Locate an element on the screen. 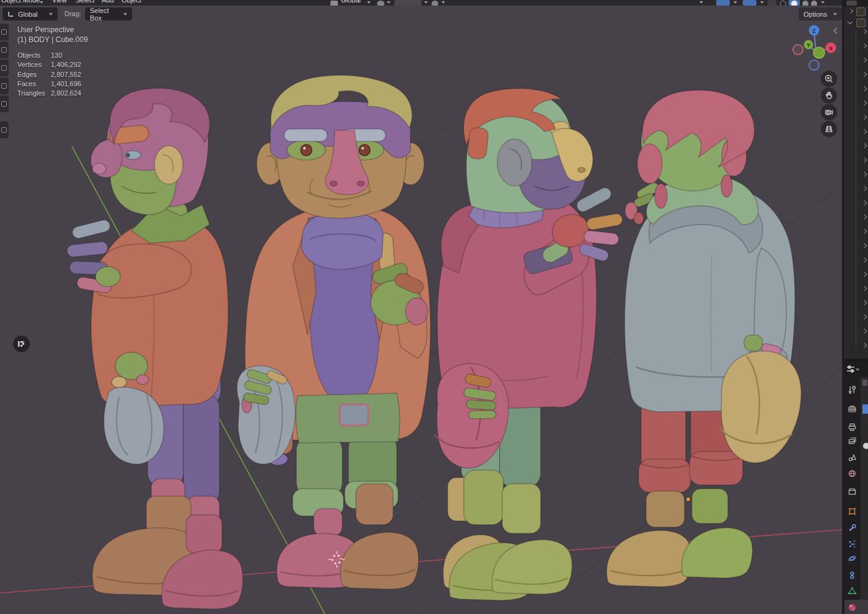 Image resolution: width=868 pixels, height=614 pixels. tool-cursor-button is located at coordinates (4, 50).